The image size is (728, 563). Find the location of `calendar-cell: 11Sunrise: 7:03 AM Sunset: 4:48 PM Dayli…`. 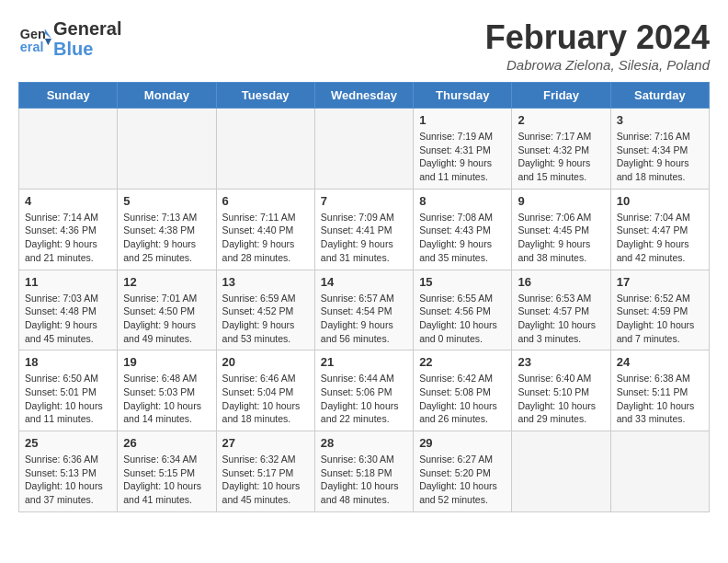

calendar-cell: 11Sunrise: 7:03 AM Sunset: 4:48 PM Dayli… is located at coordinates (68, 310).